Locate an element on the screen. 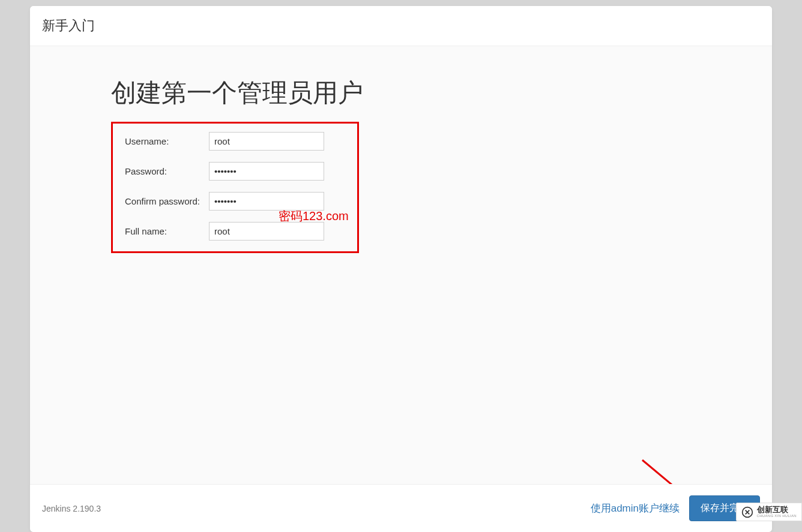 The image size is (802, 532). username-input is located at coordinates (267, 142).